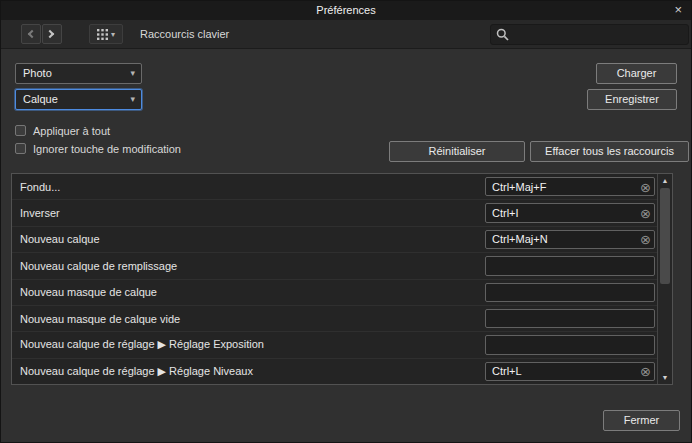 The width and height of the screenshot is (692, 443). Describe the element at coordinates (642, 420) in the screenshot. I see `close-dialog-button: Fermer` at that location.